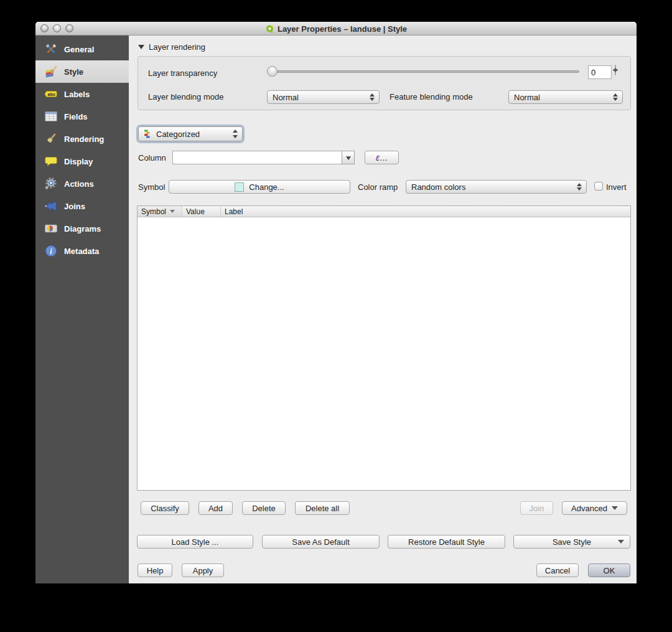  What do you see at coordinates (426, 212) in the screenshot?
I see `column-header-label-col: Label` at bounding box center [426, 212].